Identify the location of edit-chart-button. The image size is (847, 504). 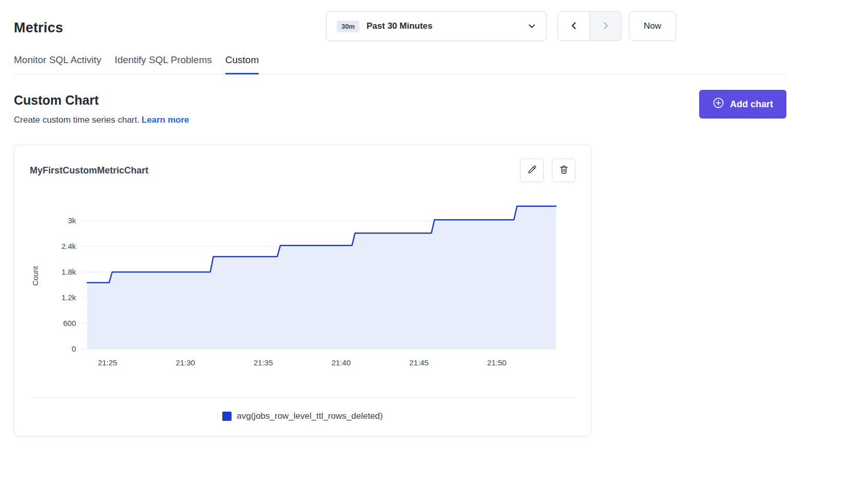
(532, 170).